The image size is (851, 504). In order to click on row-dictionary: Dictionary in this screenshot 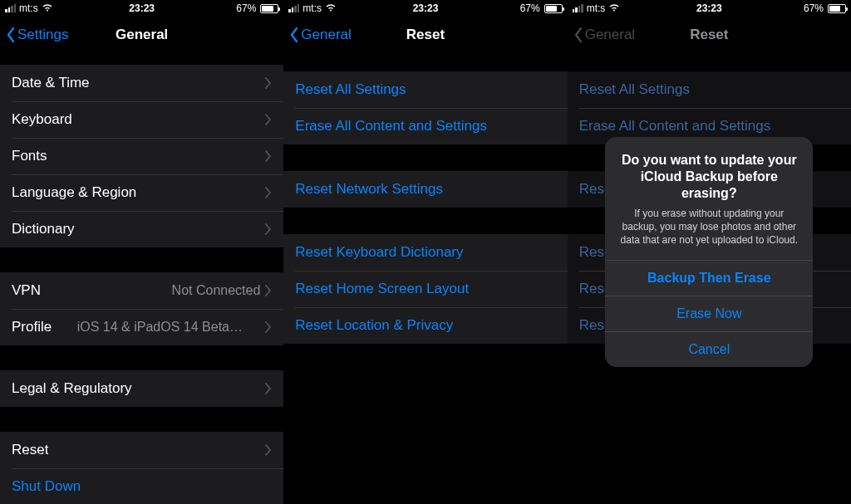, I will do `click(141, 229)`.